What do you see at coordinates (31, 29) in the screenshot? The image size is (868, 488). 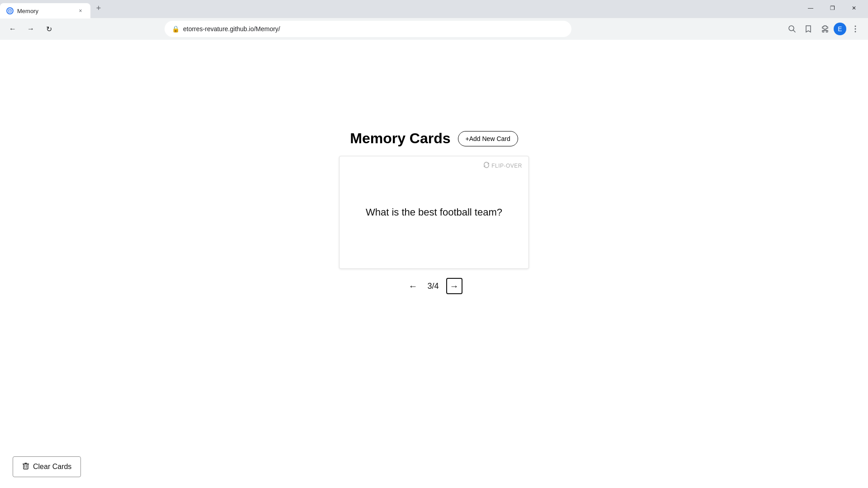 I see `forward-button: →` at bounding box center [31, 29].